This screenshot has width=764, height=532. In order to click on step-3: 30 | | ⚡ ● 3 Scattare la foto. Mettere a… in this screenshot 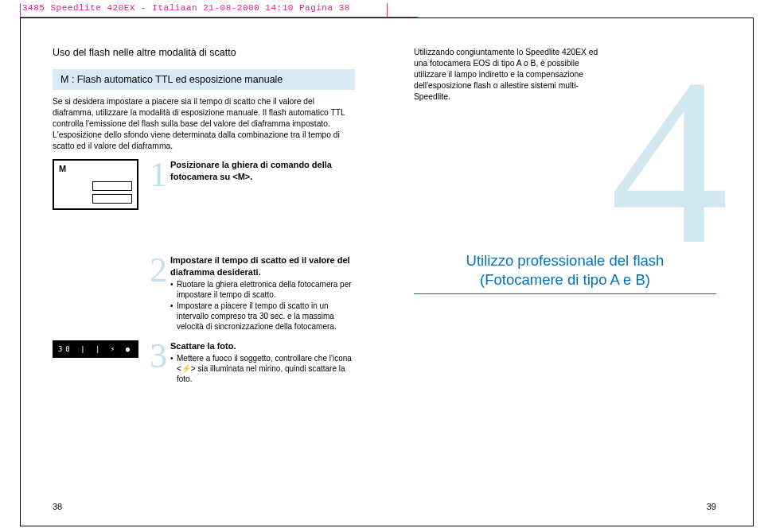, I will do `click(204, 363)`.